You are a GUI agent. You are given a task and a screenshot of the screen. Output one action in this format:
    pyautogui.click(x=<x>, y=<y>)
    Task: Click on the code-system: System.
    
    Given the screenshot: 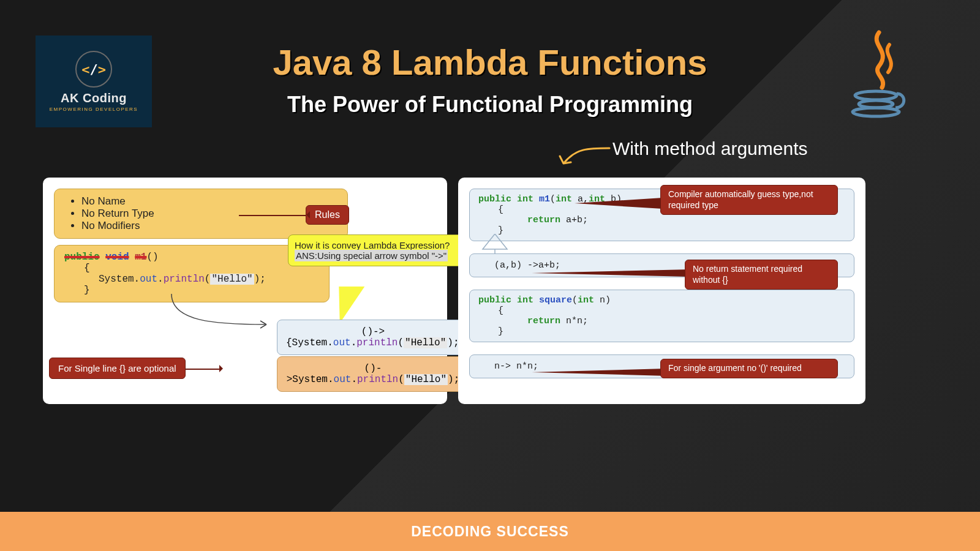 What is the action you would take?
    pyautogui.click(x=119, y=279)
    